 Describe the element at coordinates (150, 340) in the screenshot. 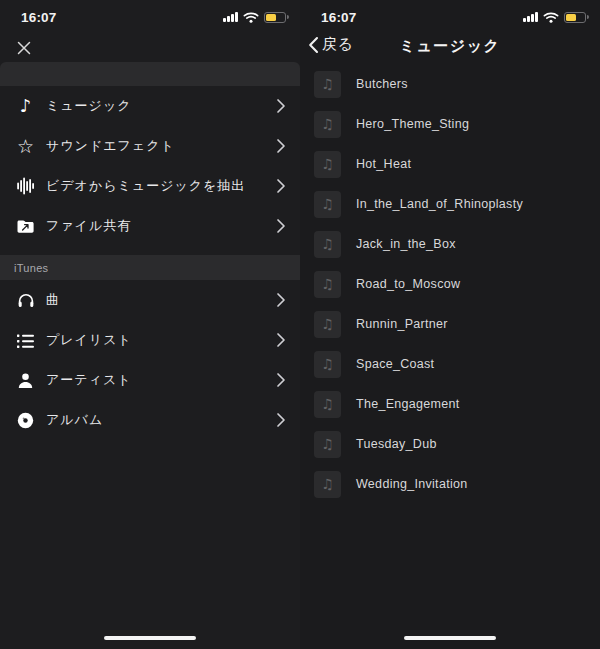

I see `itunes-item-playlist: プレイリスト` at that location.